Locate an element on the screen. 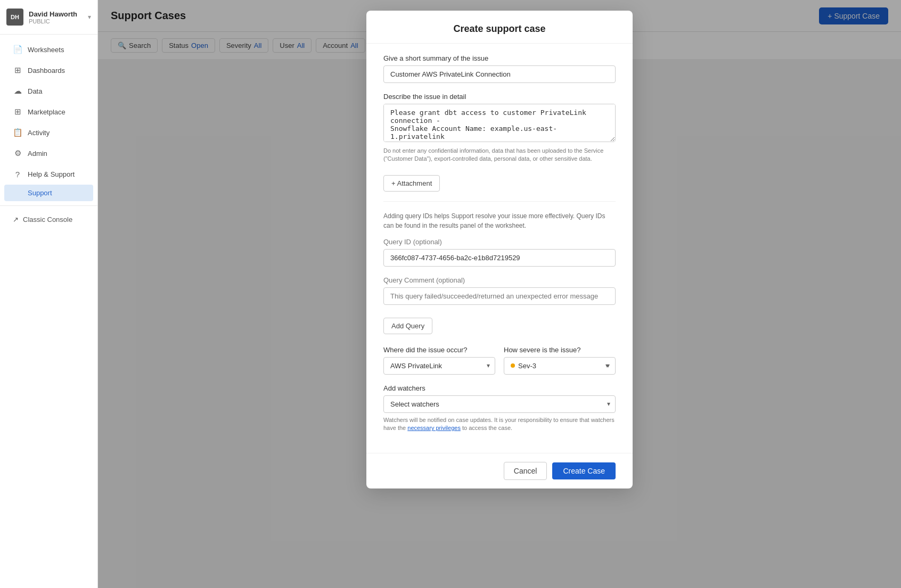  watchers-group: Add watchers Select watchers Watchers wi… is located at coordinates (499, 409).